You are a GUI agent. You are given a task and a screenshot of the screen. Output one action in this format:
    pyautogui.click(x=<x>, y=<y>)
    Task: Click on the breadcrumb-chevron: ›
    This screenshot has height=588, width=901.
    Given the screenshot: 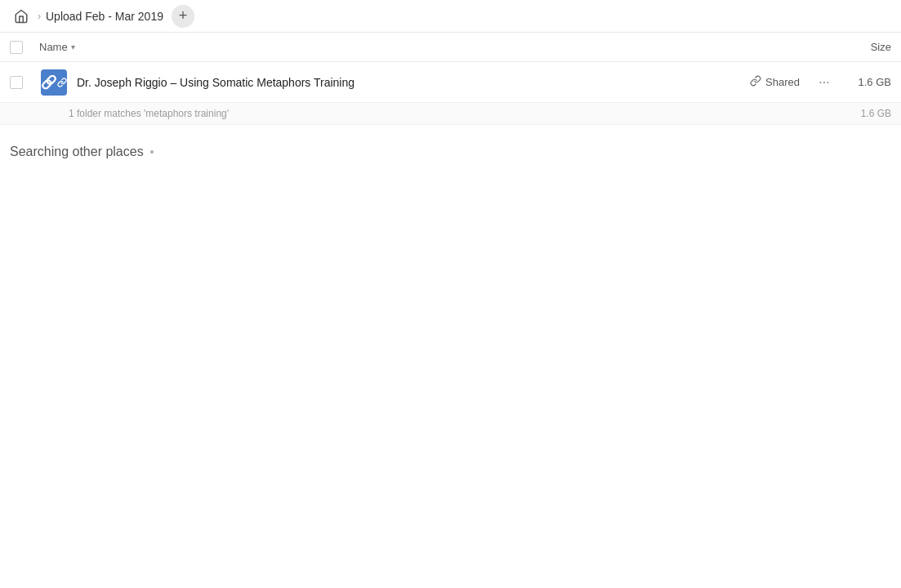 What is the action you would take?
    pyautogui.click(x=39, y=16)
    